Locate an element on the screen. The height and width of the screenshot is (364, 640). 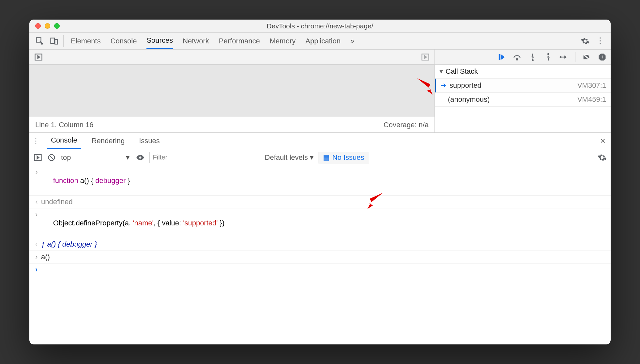
console-input-line: › a() is located at coordinates (320, 257).